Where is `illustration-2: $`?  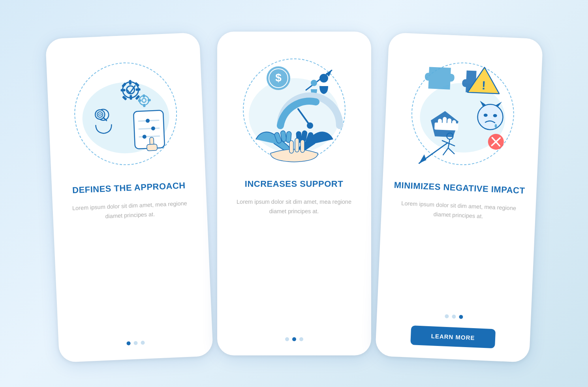 illustration-2: $ is located at coordinates (294, 110).